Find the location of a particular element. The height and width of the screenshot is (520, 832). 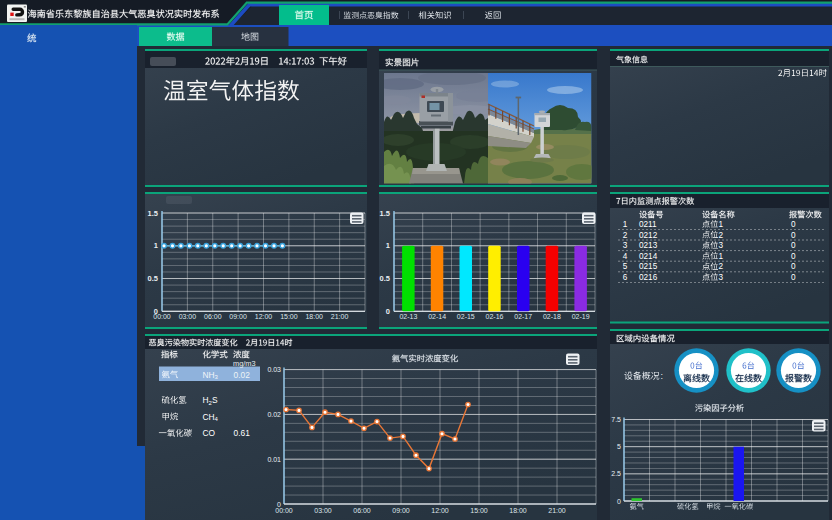

svg-text: 6 is located at coordinates (626, 278).